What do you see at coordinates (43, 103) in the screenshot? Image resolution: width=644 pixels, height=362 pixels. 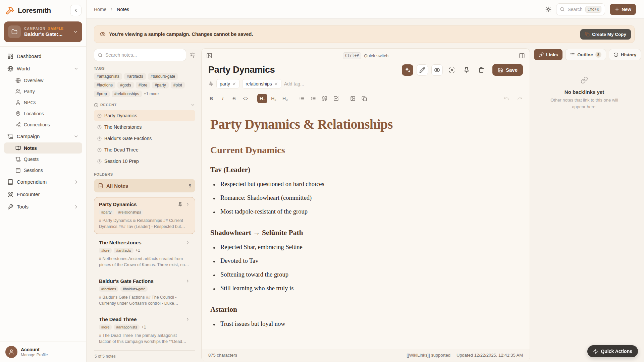 I see `sidebar-item-npcs: NPCs` at bounding box center [43, 103].